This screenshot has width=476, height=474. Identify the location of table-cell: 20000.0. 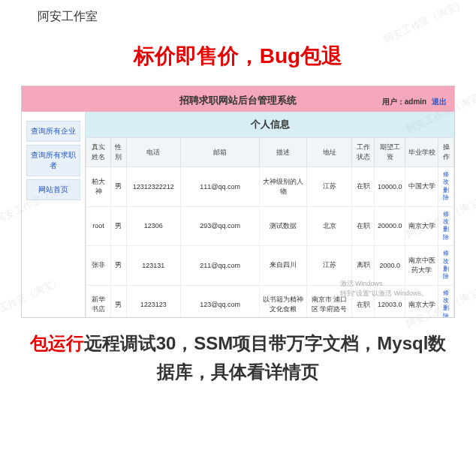
(390, 226).